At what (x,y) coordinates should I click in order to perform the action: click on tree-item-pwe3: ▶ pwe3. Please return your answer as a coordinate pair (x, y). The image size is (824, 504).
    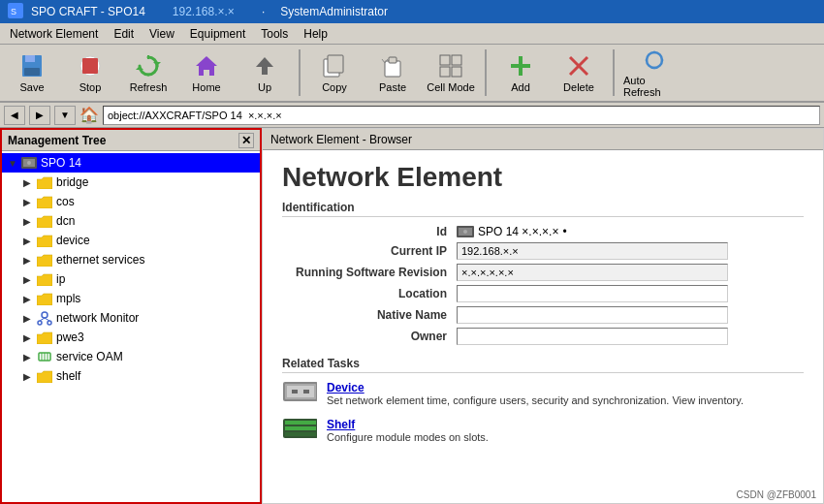
    Looking at the image, I should click on (131, 337).